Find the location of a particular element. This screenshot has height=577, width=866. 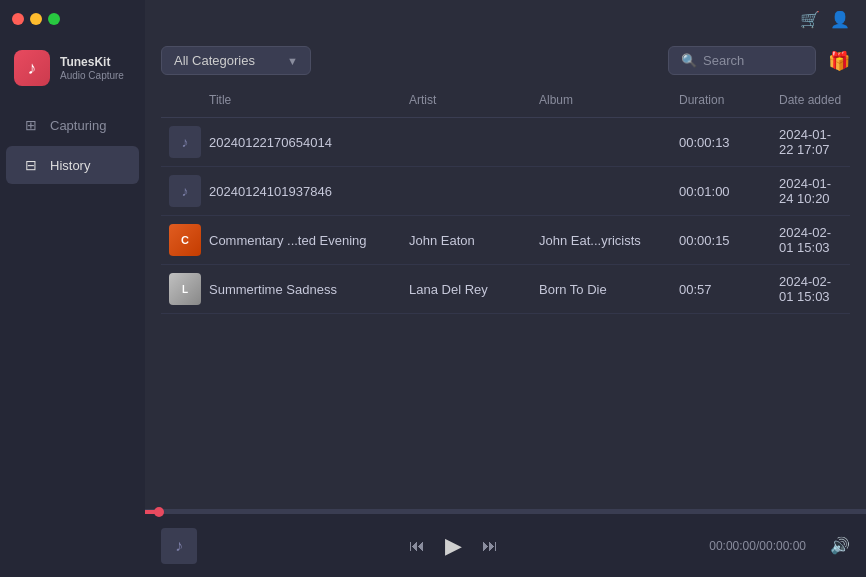

col-album: Album is located at coordinates (601, 100).